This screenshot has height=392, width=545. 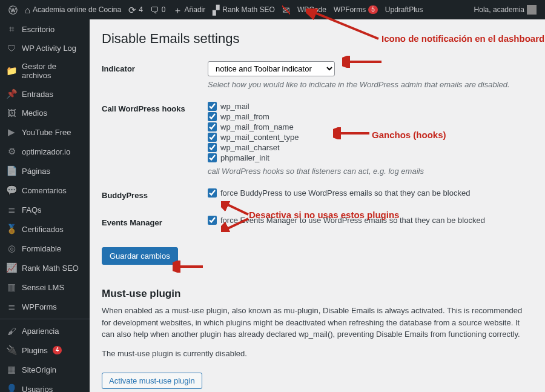 I want to click on menu-icon: 📄, so click(x=12, y=171).